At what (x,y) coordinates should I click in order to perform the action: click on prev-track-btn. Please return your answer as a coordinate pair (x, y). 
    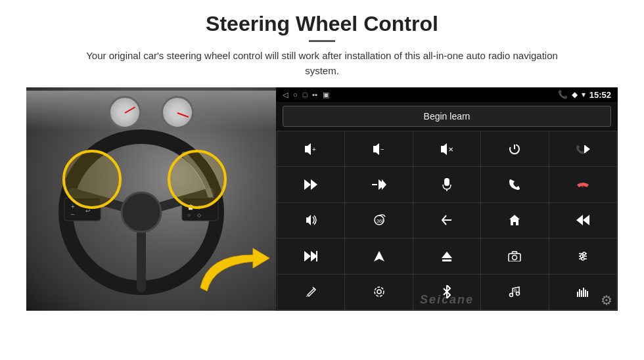
    Looking at the image, I should click on (583, 221).